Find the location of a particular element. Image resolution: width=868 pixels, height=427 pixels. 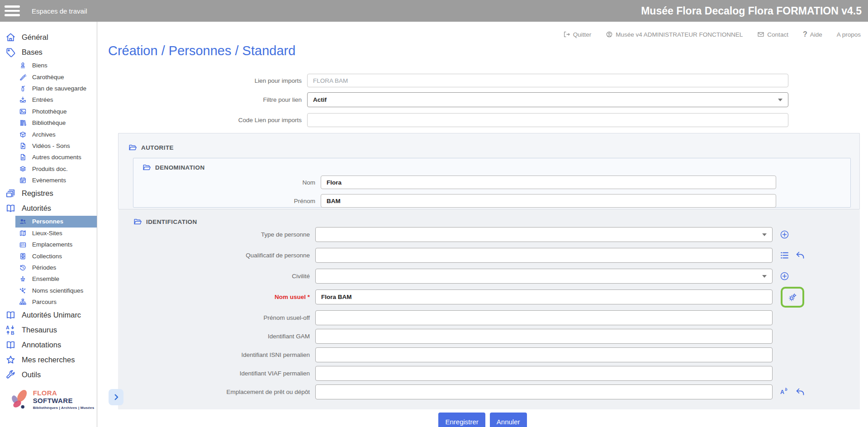

sidebar-item-label: Outils is located at coordinates (31, 375).